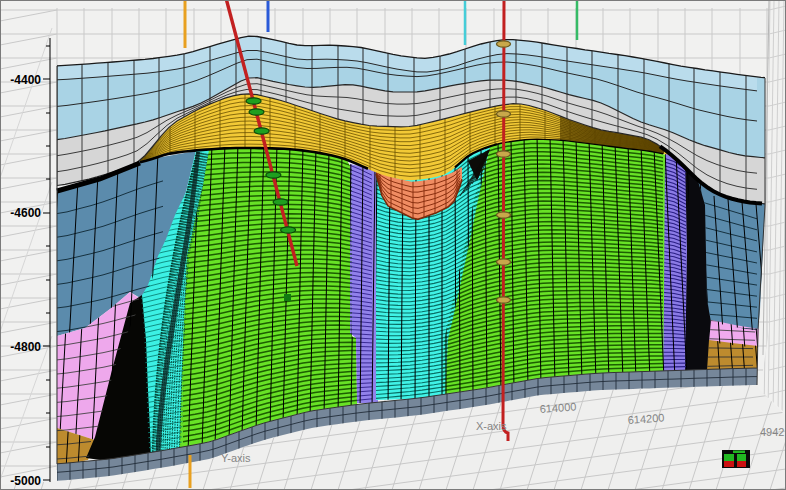 This screenshot has height=490, width=786. What do you see at coordinates (26, 213) in the screenshot?
I see `svg-text: -4600` at bounding box center [26, 213].